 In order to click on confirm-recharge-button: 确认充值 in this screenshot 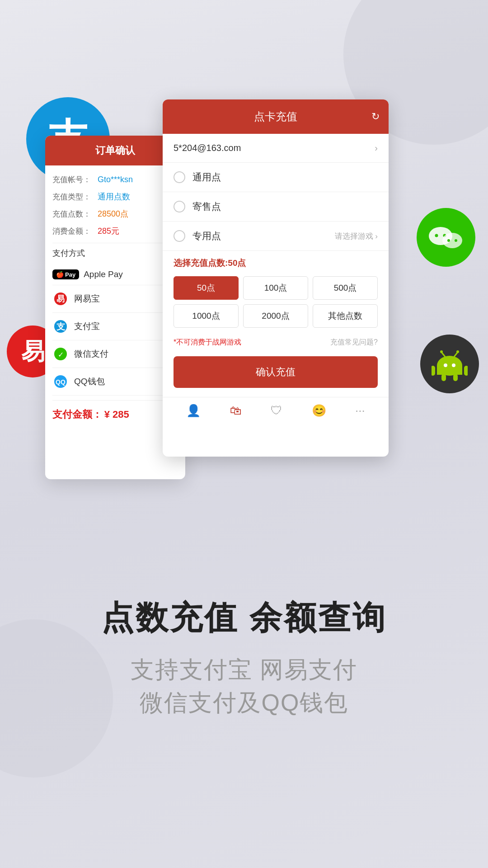, I will do `click(276, 372)`.